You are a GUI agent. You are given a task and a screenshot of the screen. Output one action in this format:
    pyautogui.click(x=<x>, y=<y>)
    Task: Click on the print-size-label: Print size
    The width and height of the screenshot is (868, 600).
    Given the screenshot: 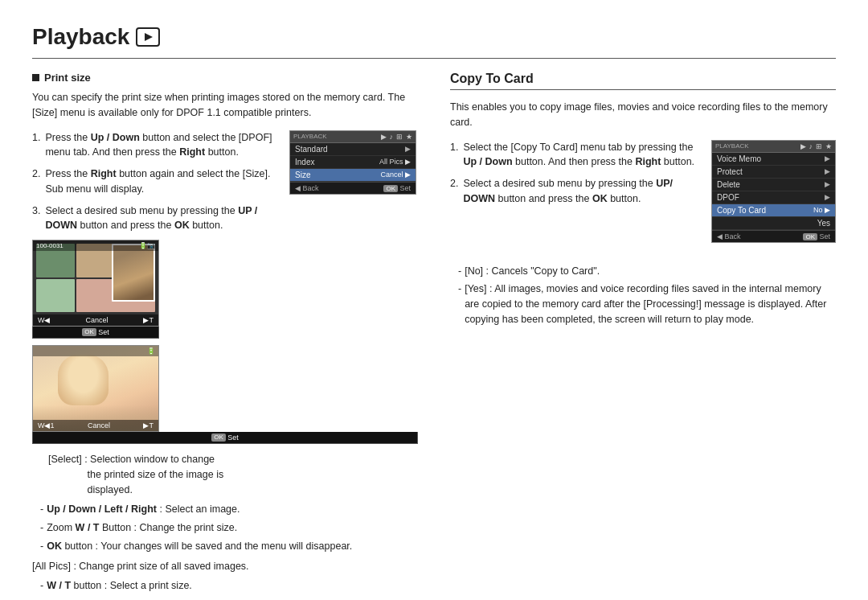 What is the action you would take?
    pyautogui.click(x=68, y=77)
    